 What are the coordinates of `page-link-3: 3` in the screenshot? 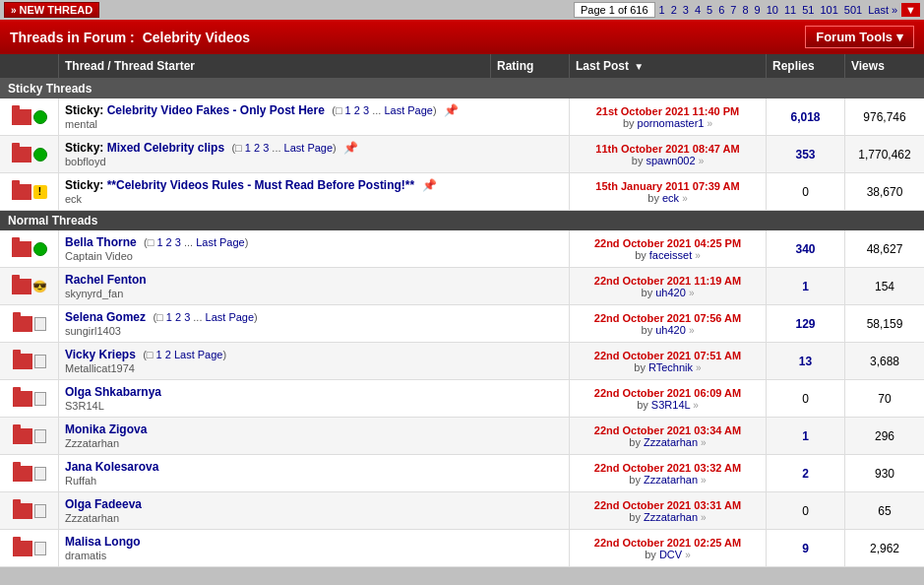 It's located at (686, 10).